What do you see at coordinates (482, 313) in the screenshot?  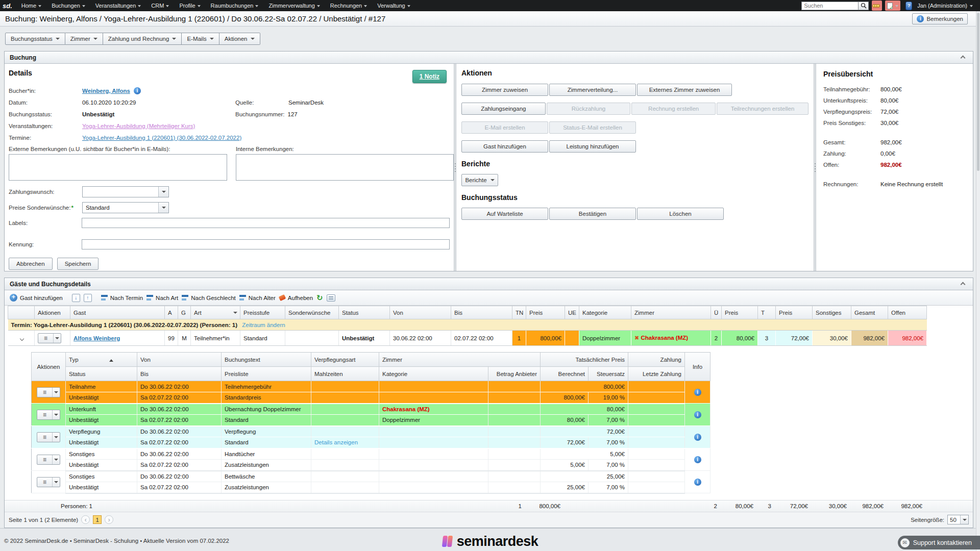 I see `header-bis: Bis` at bounding box center [482, 313].